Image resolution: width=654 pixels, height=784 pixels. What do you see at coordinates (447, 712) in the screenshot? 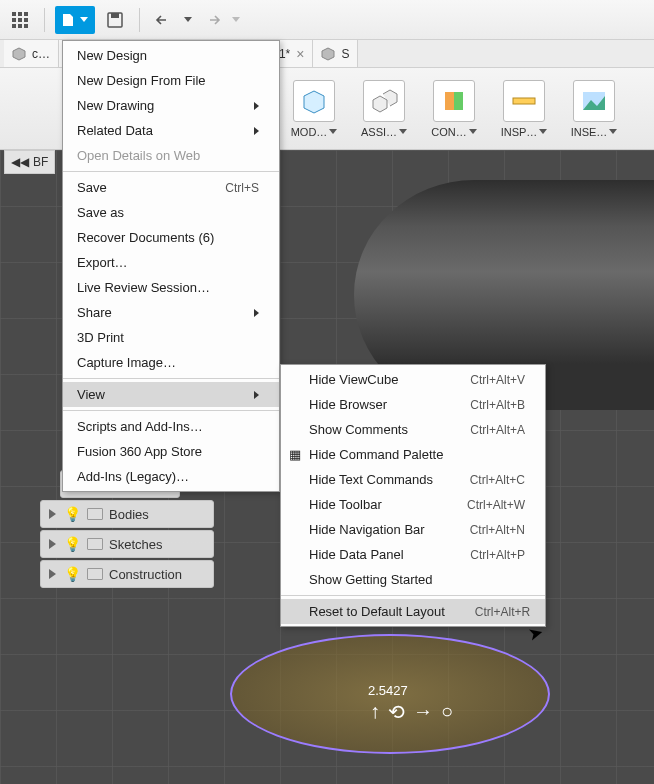
I see `handle-icon: ○` at bounding box center [447, 712].